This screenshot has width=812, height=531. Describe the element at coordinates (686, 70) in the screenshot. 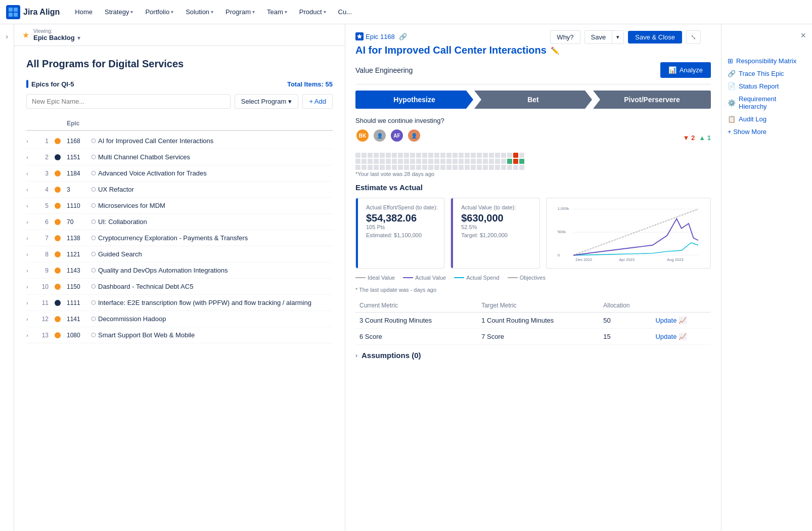

I see `analyze-button: 📊 Analyze` at that location.